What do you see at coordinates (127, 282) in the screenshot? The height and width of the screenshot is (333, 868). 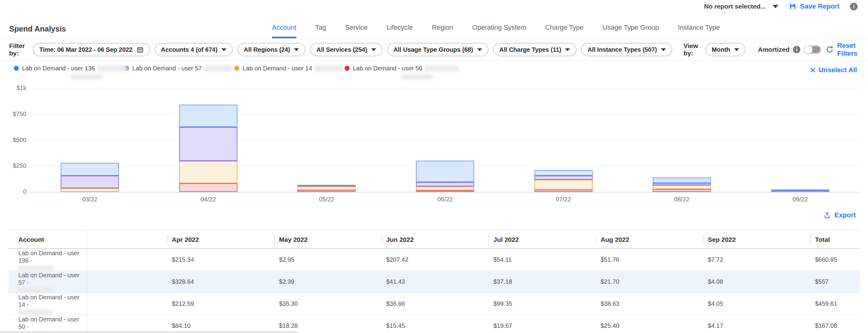 I see `spacer-cell` at bounding box center [127, 282].